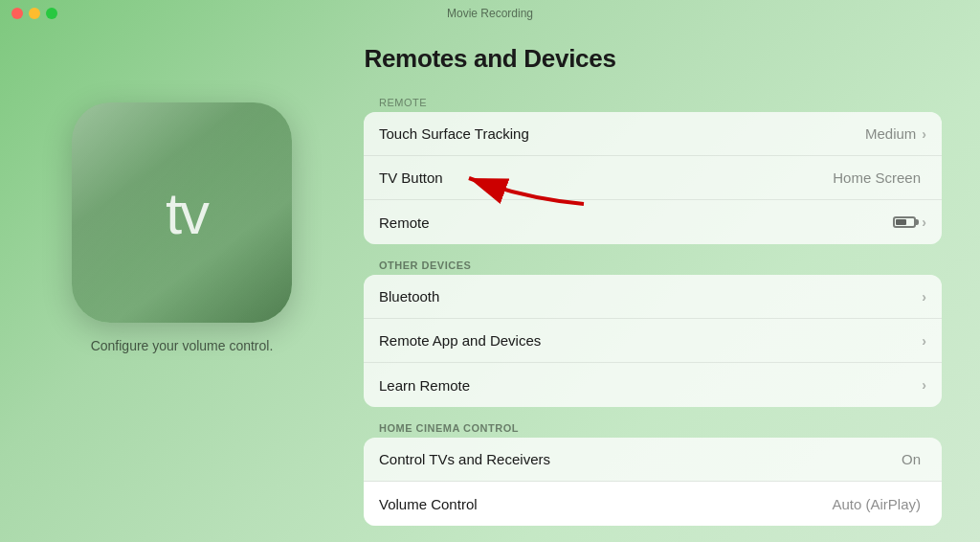 This screenshot has width=980, height=542. What do you see at coordinates (651, 297) in the screenshot?
I see `bluetooth-label: Bluetooth` at bounding box center [651, 297].